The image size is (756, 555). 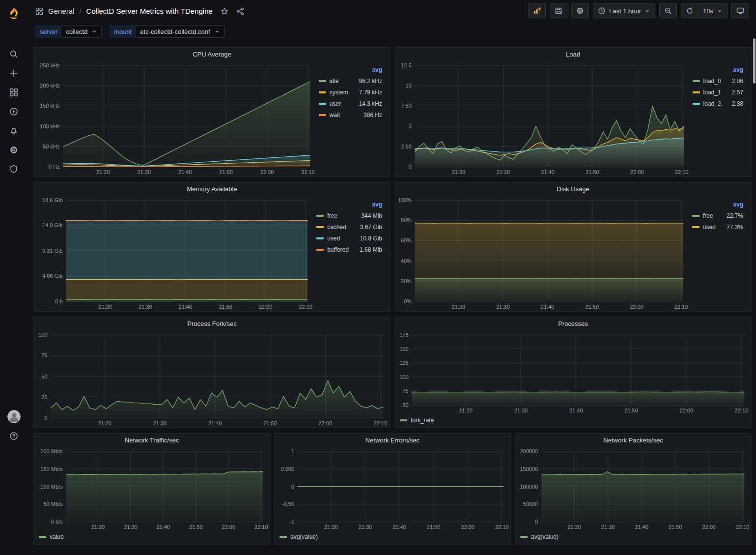 What do you see at coordinates (351, 115) in the screenshot?
I see `legend-item: wait386 Hz` at bounding box center [351, 115].